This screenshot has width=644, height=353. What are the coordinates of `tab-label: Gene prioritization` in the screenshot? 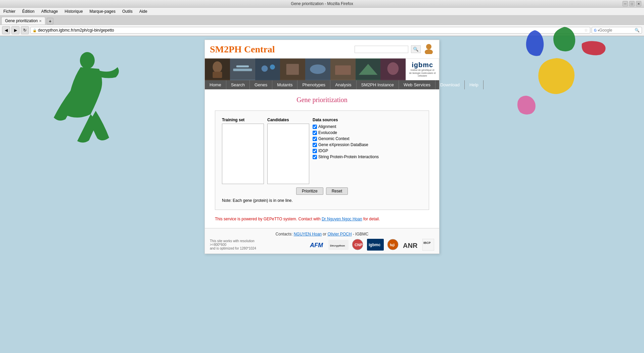 It's located at (21, 21).